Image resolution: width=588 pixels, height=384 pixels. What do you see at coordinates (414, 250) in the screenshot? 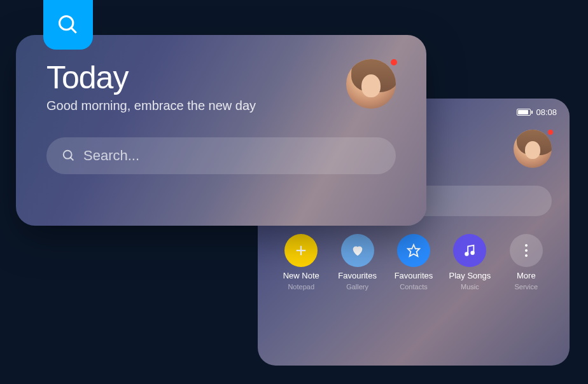
I see `star-icon` at bounding box center [414, 250].